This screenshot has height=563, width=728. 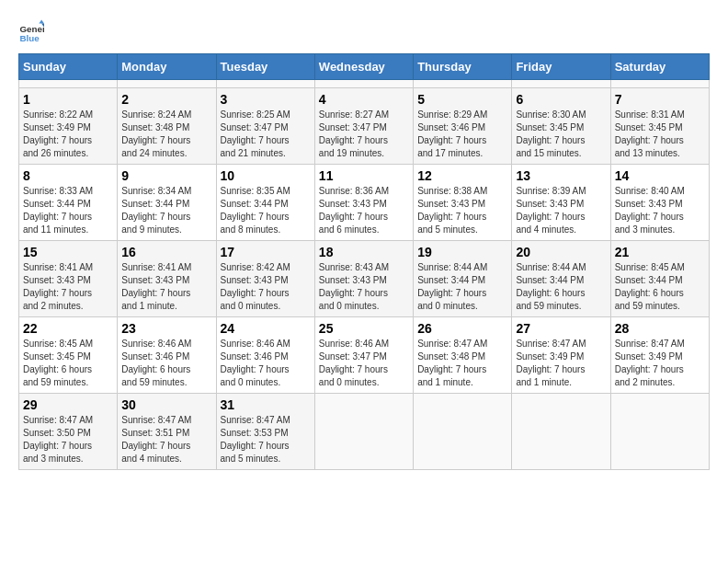 I want to click on day-number: 17, so click(x=266, y=252).